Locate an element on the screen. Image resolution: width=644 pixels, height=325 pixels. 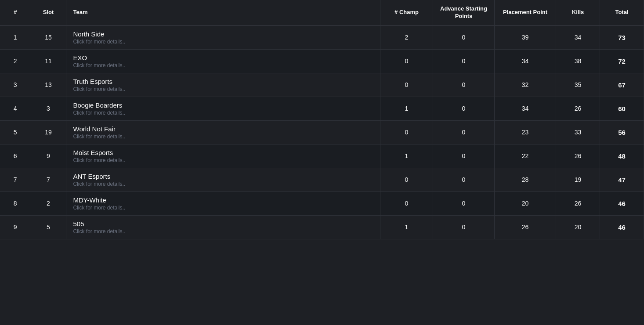
cell-kills: 19 is located at coordinates (578, 180).